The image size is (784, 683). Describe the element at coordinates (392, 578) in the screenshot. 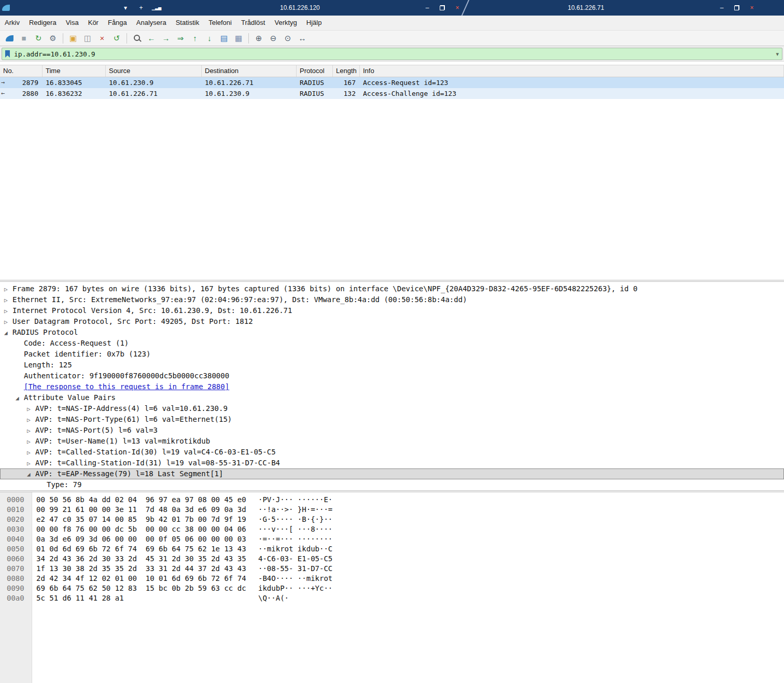

I see `hex-row: 00802d 42 34 4f 12 02 01 00 10 01 6d 69 …` at that location.